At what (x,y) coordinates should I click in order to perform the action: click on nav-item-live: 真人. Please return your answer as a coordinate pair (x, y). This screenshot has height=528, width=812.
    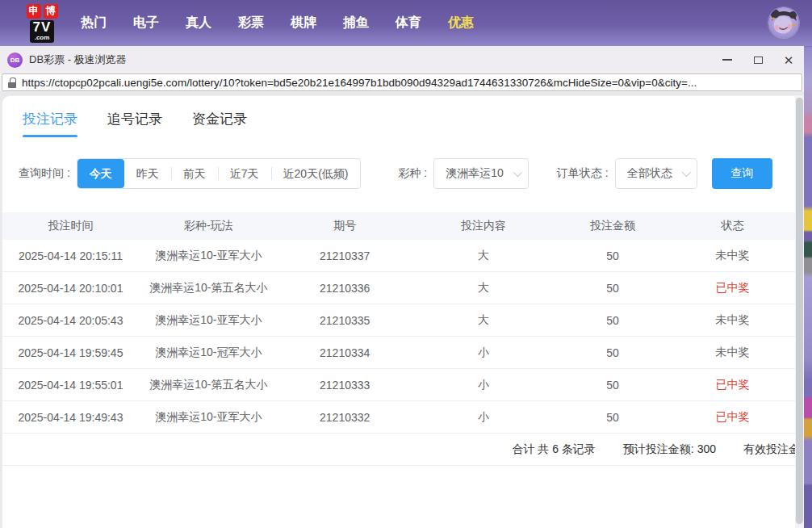
    Looking at the image, I should click on (199, 23).